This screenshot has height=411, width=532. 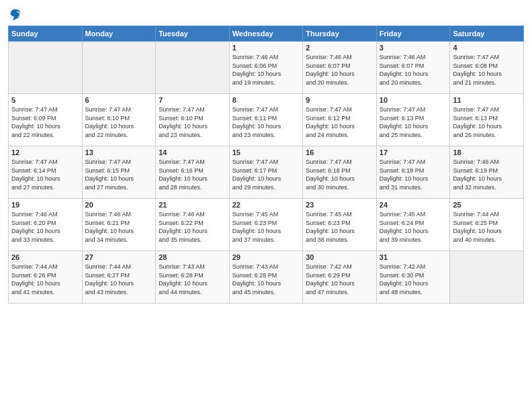 What do you see at coordinates (192, 257) in the screenshot?
I see `day-number: 28` at bounding box center [192, 257].